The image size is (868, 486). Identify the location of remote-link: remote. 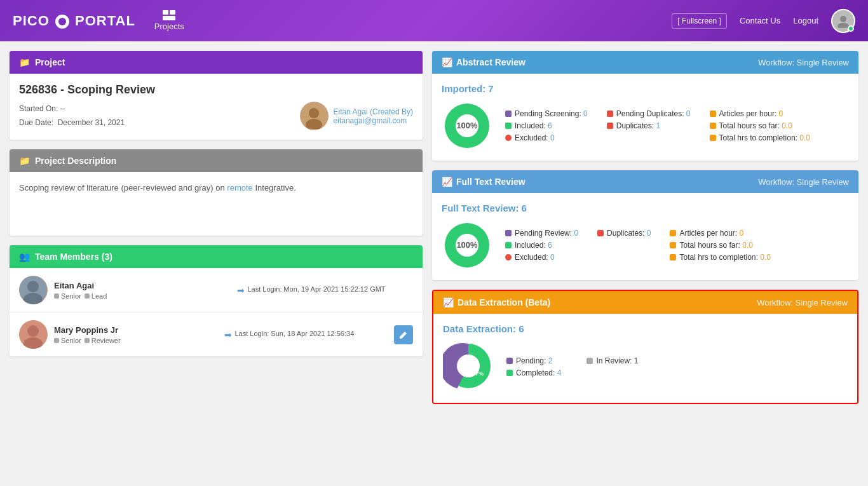
(240, 188).